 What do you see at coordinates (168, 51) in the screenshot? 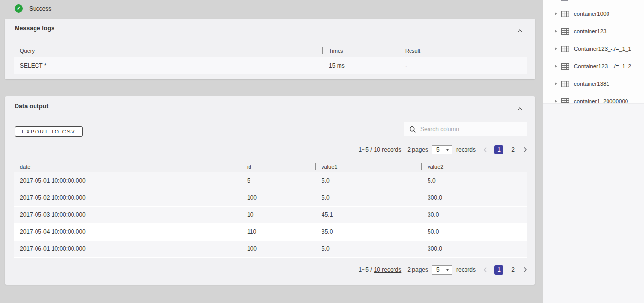
I see `column-header-query: Query` at bounding box center [168, 51].